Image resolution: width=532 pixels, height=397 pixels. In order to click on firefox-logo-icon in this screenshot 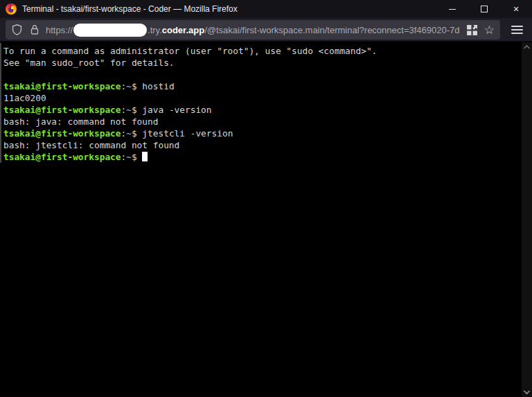, I will do `click(11, 9)`.